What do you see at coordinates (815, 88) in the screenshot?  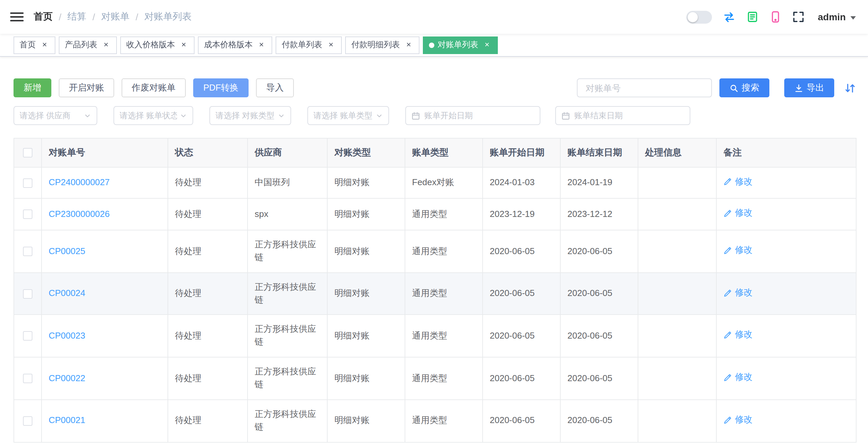 I see `export-button-label: 导出` at bounding box center [815, 88].